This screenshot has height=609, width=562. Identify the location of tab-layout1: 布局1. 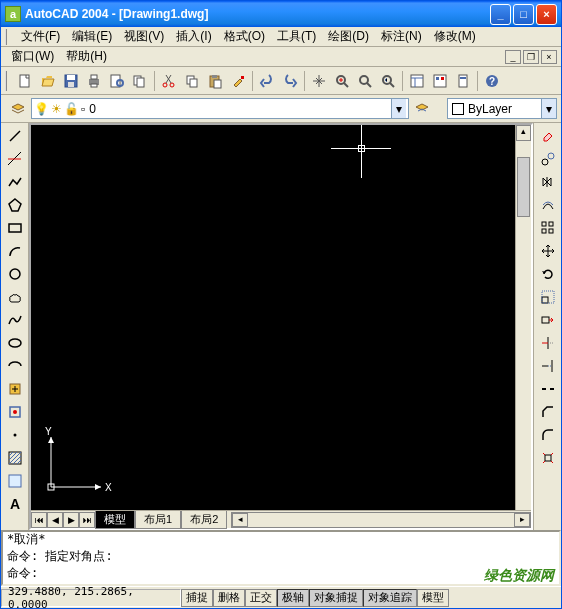
(158, 520).